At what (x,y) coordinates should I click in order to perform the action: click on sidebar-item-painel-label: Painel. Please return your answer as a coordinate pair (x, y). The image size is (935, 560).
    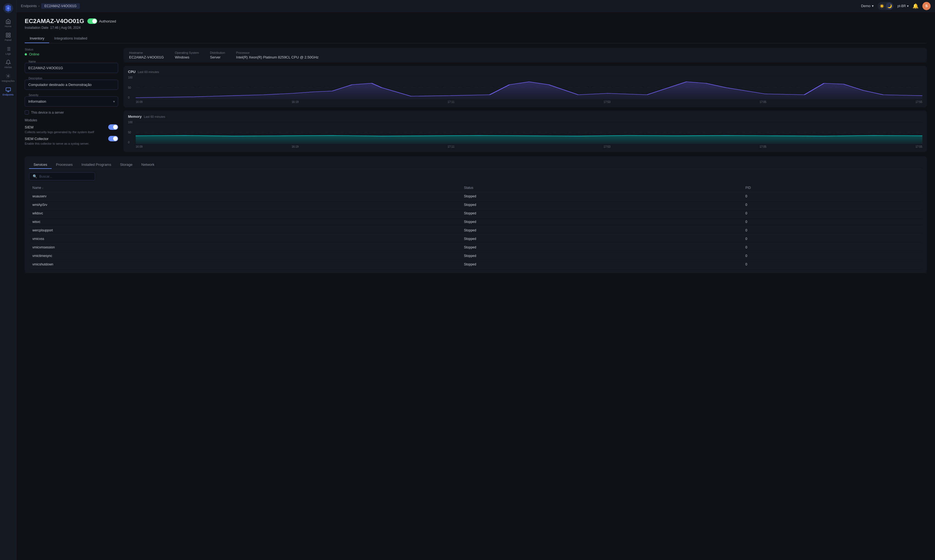
    Looking at the image, I should click on (8, 40).